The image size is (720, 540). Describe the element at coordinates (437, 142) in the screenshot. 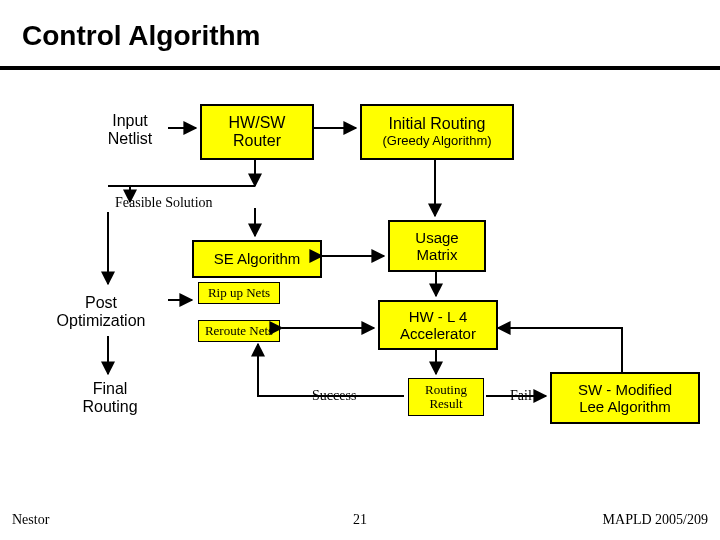

I see `text-initial-routing-sub: (Greedy Algorithm)` at that location.